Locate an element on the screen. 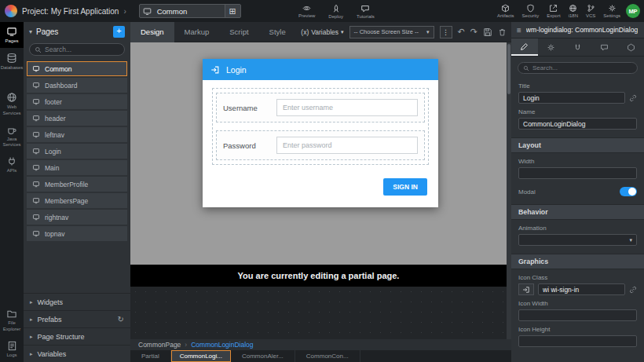 The width and height of the screenshot is (644, 362). sign-in-button: SIGN IN is located at coordinates (405, 187).